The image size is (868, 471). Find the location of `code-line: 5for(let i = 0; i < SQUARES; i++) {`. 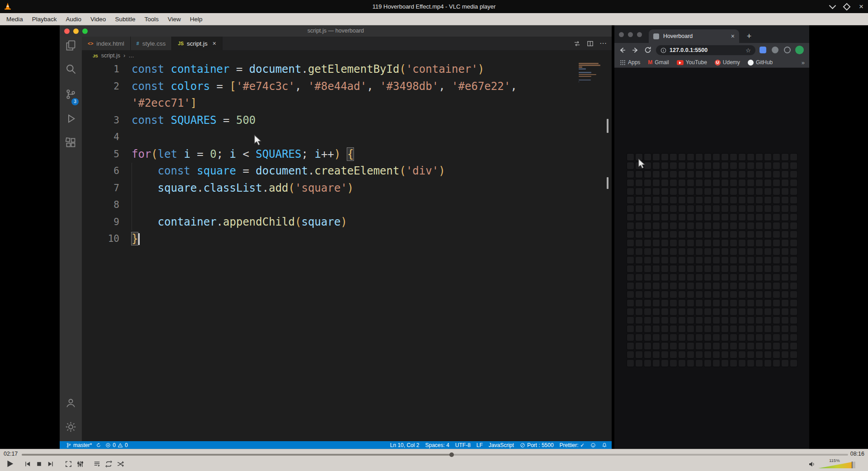

code-line: 5for(let i = 0; i < SQUARES; i++) { is located at coordinates (347, 155).